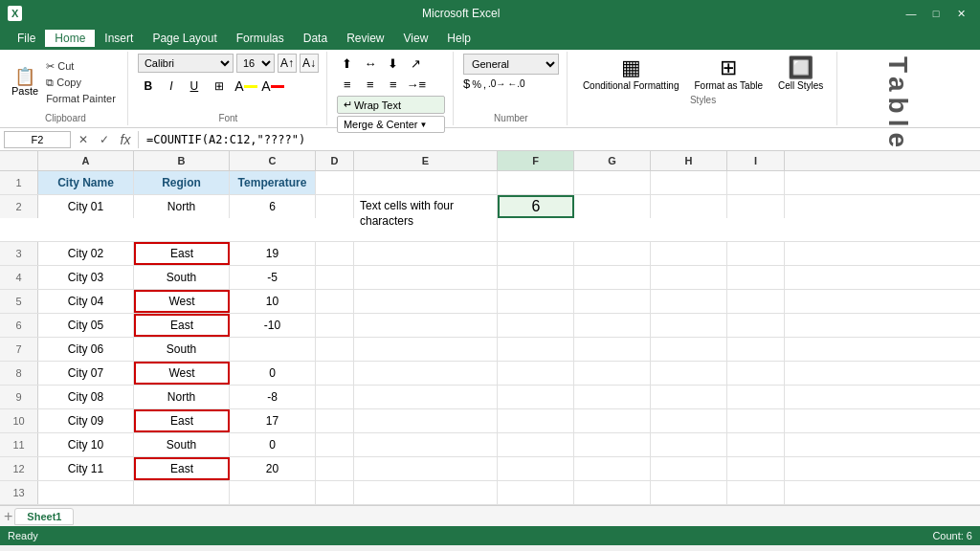 The height and width of the screenshot is (551, 980). What do you see at coordinates (347, 84) in the screenshot?
I see `align-left-button: ≡` at bounding box center [347, 84].